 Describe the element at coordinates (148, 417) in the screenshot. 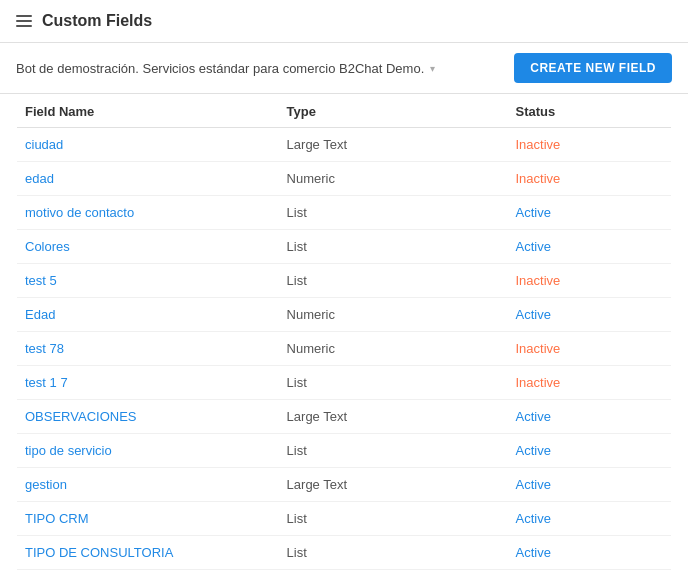

I see `field-name-cell: OBSERVACIONES` at that location.